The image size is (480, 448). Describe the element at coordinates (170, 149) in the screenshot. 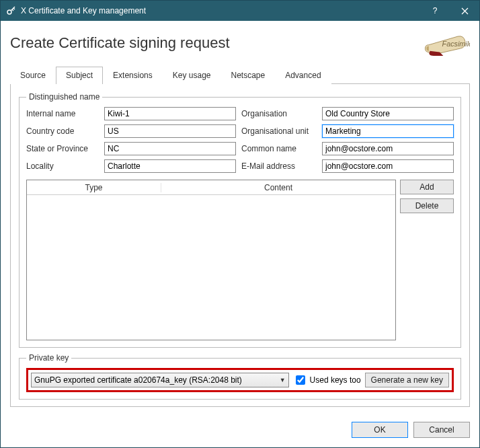

I see `state-input` at that location.